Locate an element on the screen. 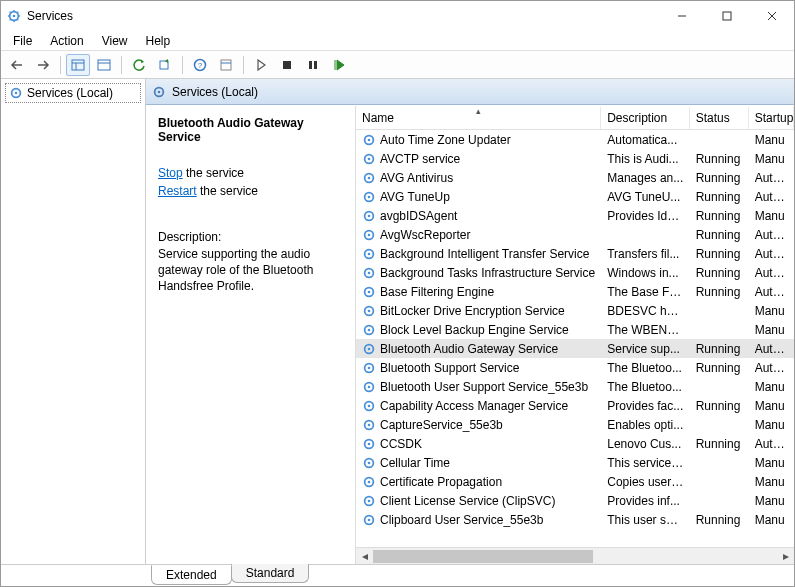 The width and height of the screenshot is (795, 587). scroll-track is located at coordinates (575, 556).